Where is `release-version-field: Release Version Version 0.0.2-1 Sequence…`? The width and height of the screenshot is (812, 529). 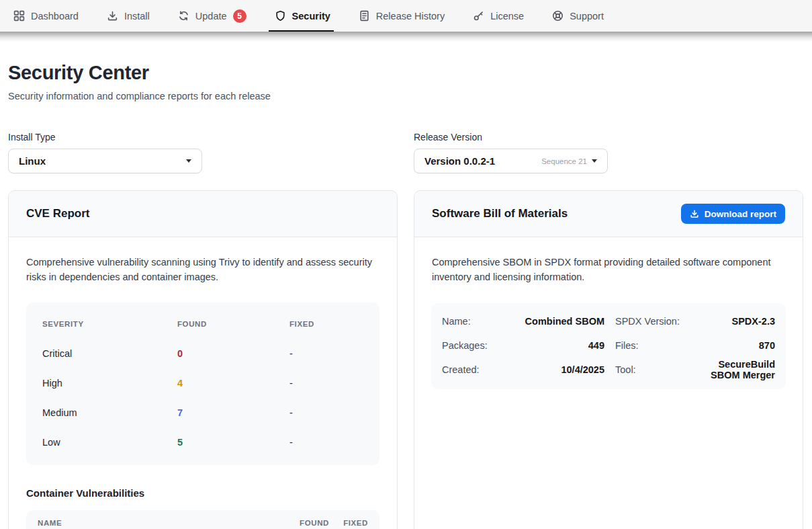 release-version-field: Release Version Version 0.0.2-1 Sequence… is located at coordinates (608, 153).